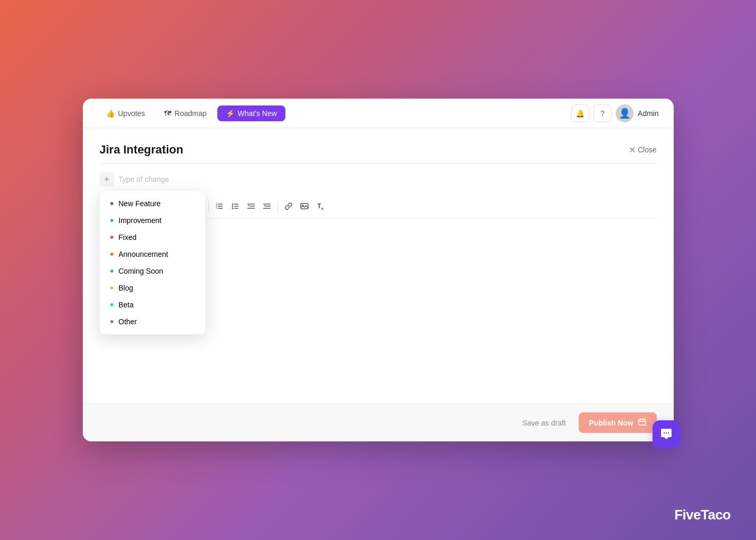  Describe the element at coordinates (191, 113) in the screenshot. I see `tab-roadmap-label: Roadmap` at that location.